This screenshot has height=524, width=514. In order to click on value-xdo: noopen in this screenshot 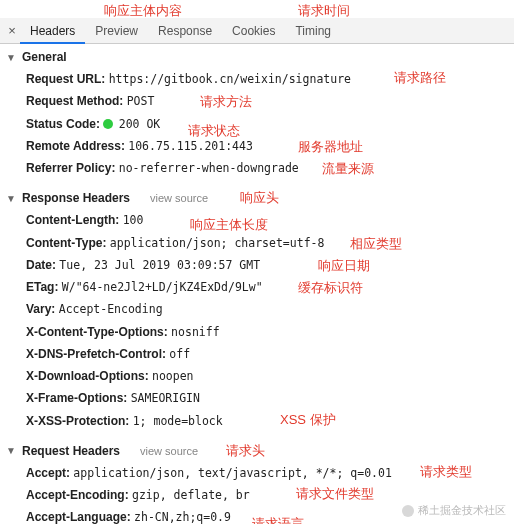, I will do `click(173, 376)`.